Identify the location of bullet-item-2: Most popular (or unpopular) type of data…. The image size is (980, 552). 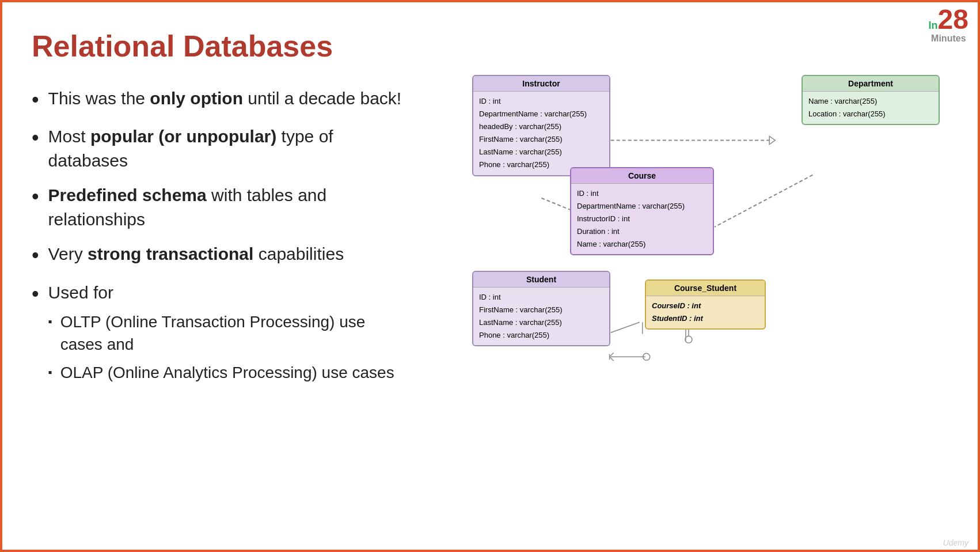
(219, 149).